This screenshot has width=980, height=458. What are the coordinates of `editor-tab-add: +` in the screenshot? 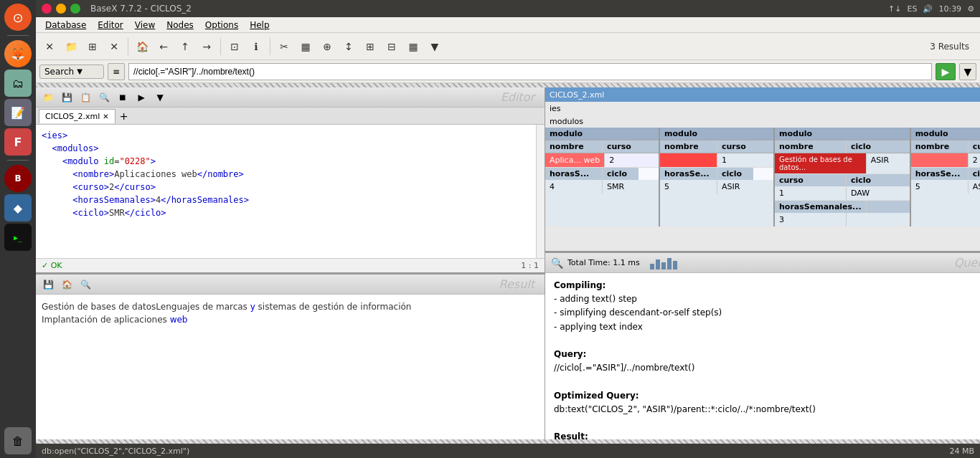 It's located at (124, 116).